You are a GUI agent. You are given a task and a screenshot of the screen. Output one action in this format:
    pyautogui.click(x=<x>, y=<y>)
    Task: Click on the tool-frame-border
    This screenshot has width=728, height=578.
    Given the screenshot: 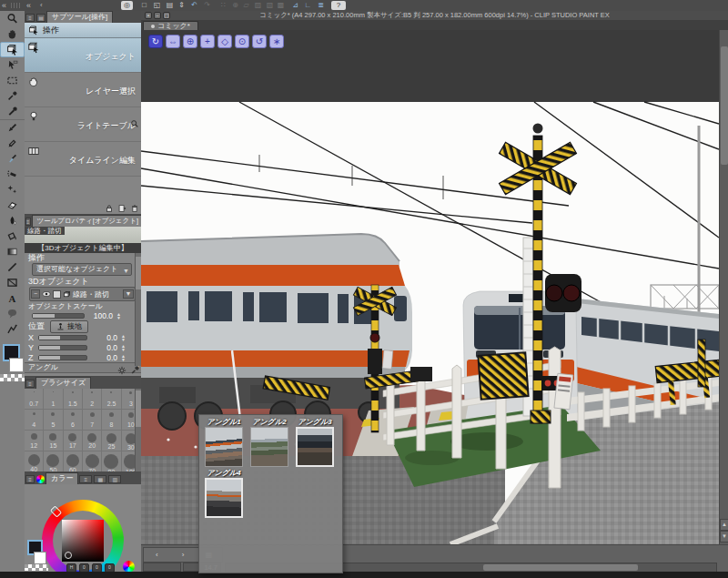 What is the action you would take?
    pyautogui.click(x=13, y=282)
    